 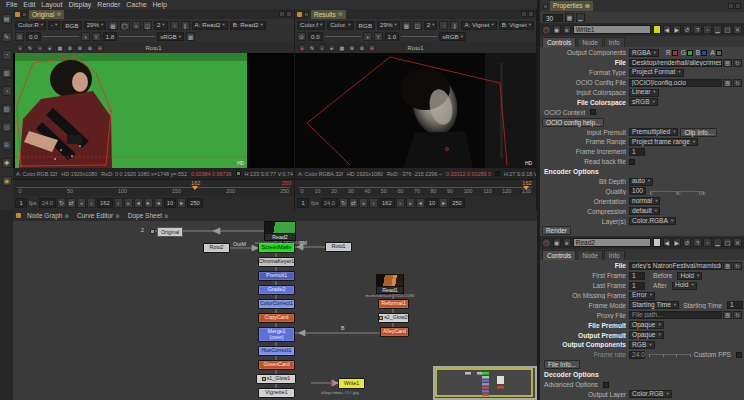 I want to click on clip-to-format-icon: ◯, so click(x=125, y=26).